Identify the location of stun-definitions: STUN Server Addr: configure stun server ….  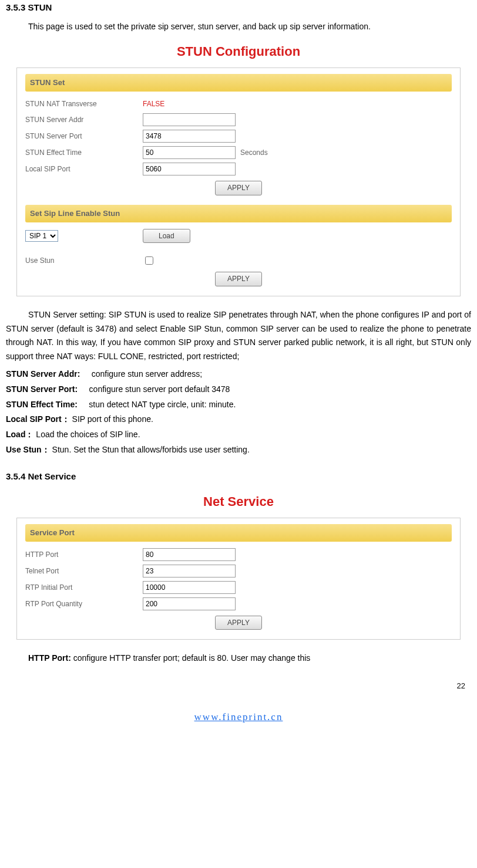
(238, 412).